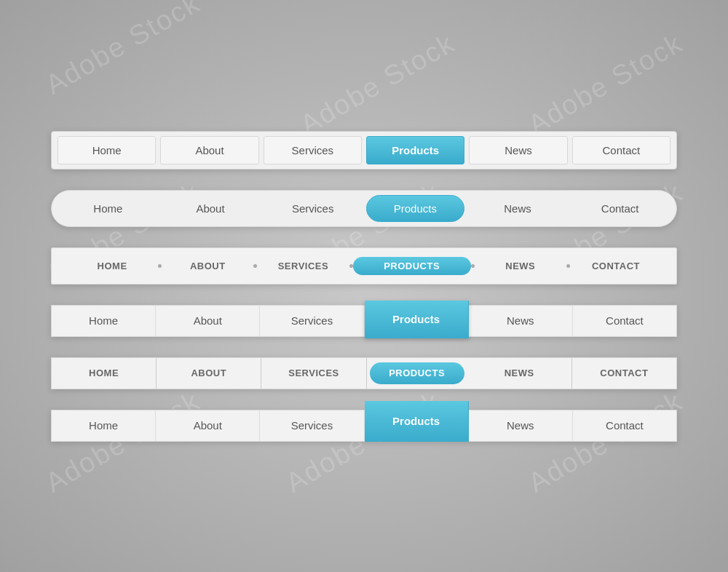  I want to click on navbar-3: HOMEABOUTSERVICESPRODUCTSNEWSCONTACT, so click(364, 266).